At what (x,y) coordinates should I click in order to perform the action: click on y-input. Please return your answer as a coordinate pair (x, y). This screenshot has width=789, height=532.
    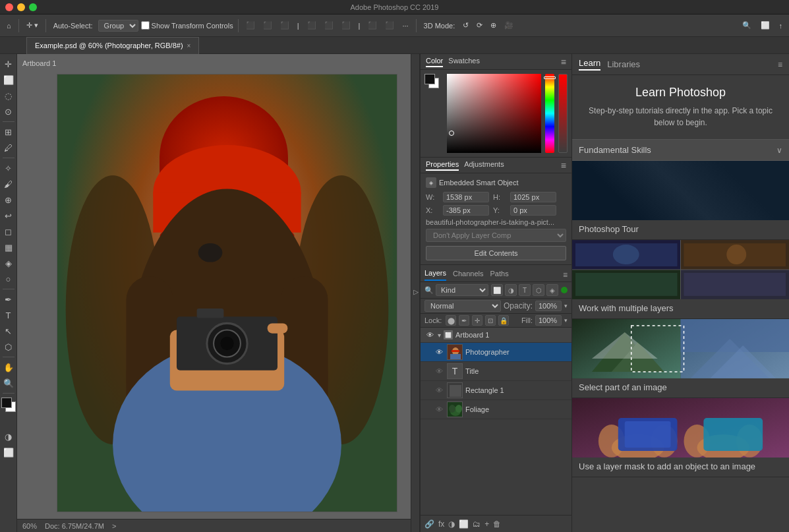
    Looking at the image, I should click on (533, 210).